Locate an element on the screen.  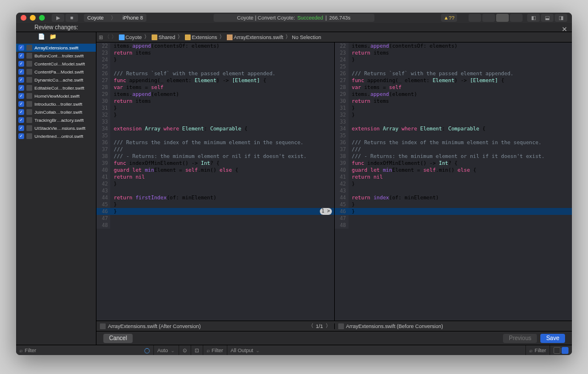
code-line: 27 func appending(_ element: Element) ->… is located at coordinates (454, 80).